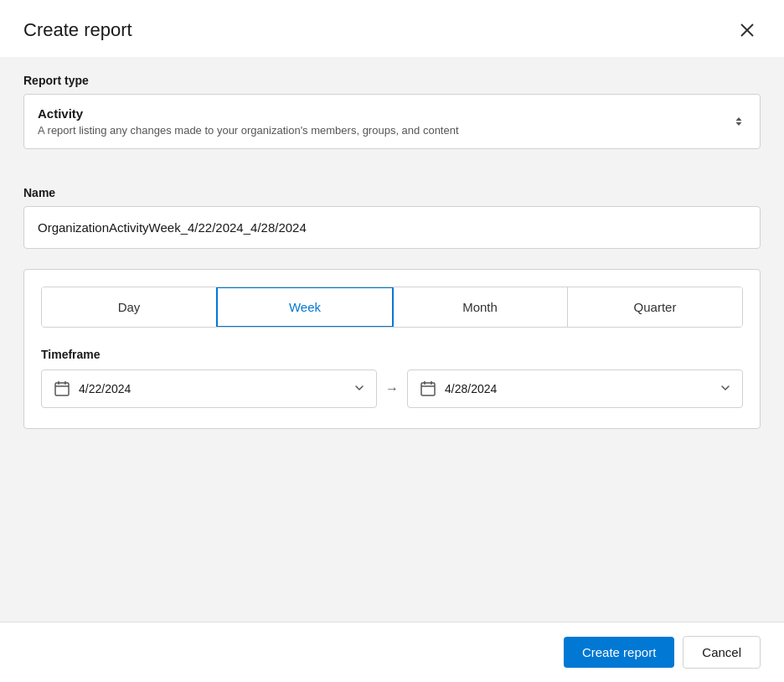 The width and height of the screenshot is (784, 682). What do you see at coordinates (747, 30) in the screenshot?
I see `close-icon` at bounding box center [747, 30].